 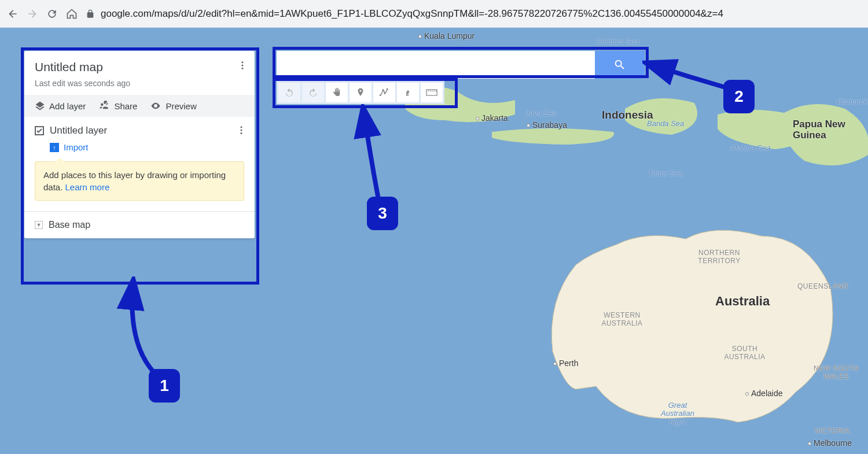 I want to click on back-icon, so click(x=13, y=14).